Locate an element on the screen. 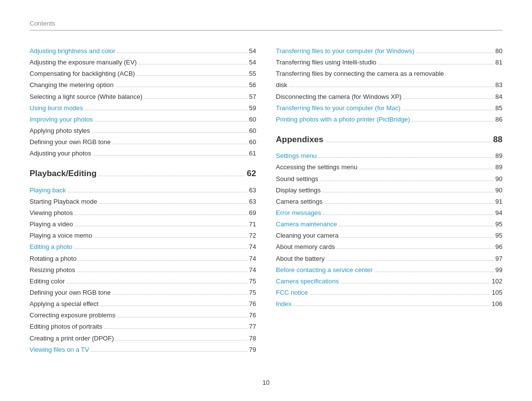 This screenshot has width=532, height=401. toc-item: disk83 is located at coordinates (389, 85).